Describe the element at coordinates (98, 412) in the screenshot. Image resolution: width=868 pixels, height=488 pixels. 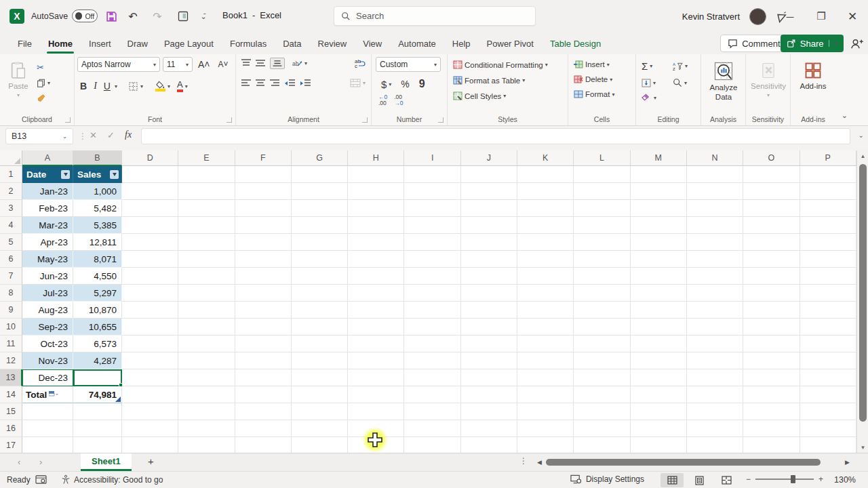
I see `cell-B15` at that location.